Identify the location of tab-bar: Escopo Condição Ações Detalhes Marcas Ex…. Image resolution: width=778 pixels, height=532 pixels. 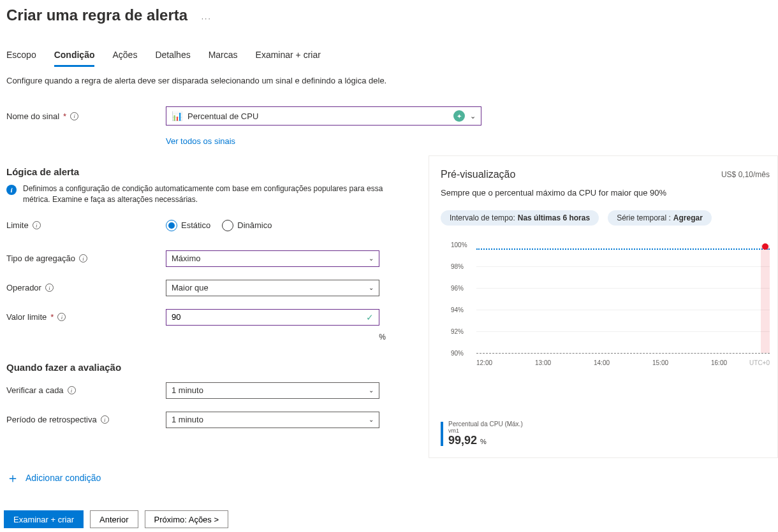
(392, 59).